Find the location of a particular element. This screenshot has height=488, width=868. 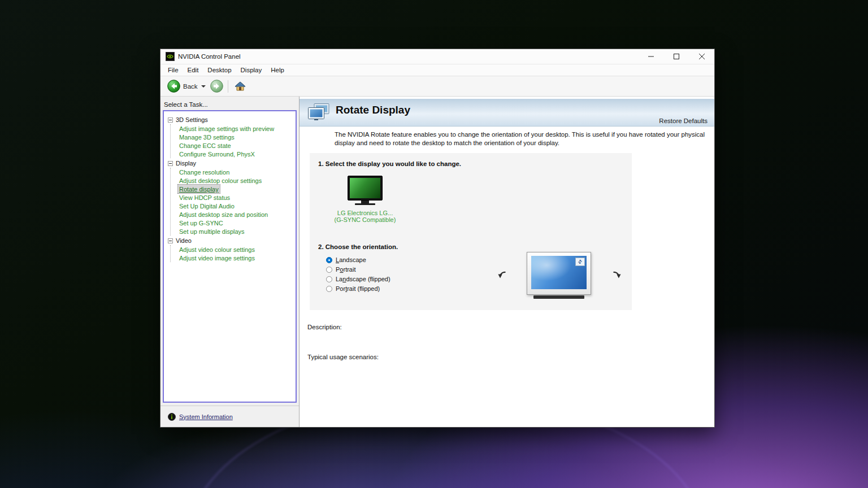

orientation-options: Landscape Portrait Landscape (flipped) is located at coordinates (358, 274).